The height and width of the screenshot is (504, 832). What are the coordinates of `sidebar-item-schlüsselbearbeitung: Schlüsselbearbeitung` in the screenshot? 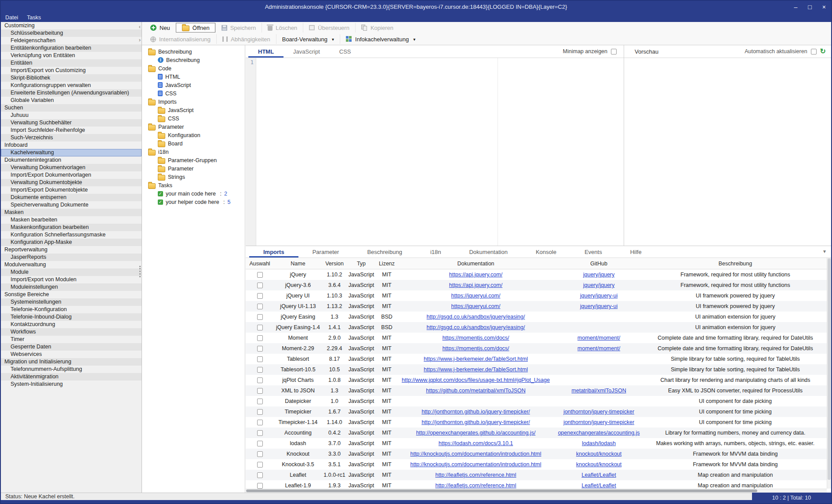 It's located at (71, 33).